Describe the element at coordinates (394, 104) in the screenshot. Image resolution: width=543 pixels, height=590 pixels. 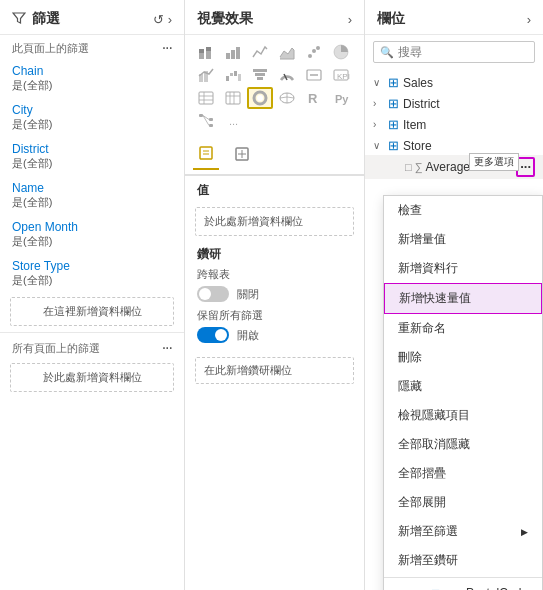
I see `district-table-icon: ⊞` at that location.